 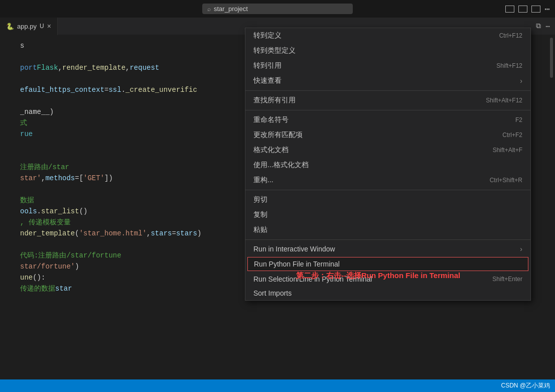 What do you see at coordinates (260, 200) in the screenshot?
I see `menu-item-label: 剪切` at bounding box center [260, 200].